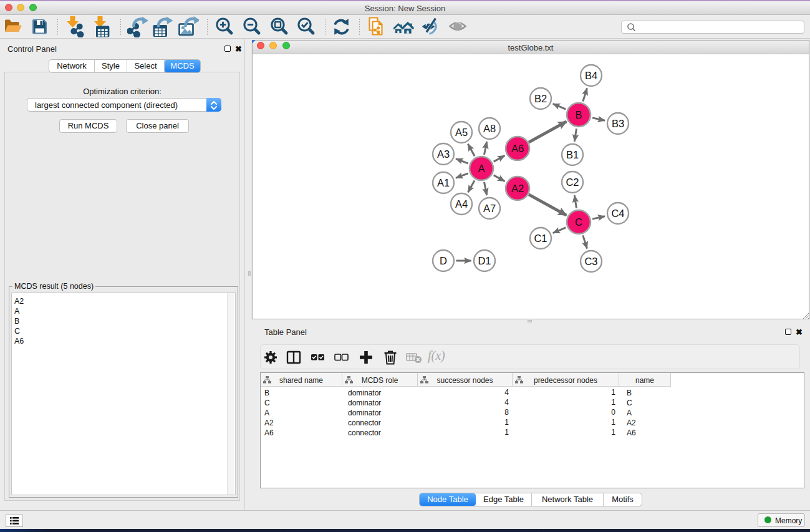 The height and width of the screenshot is (532, 810). Describe the element at coordinates (443, 183) in the screenshot. I see `svg-text: A1` at that location.